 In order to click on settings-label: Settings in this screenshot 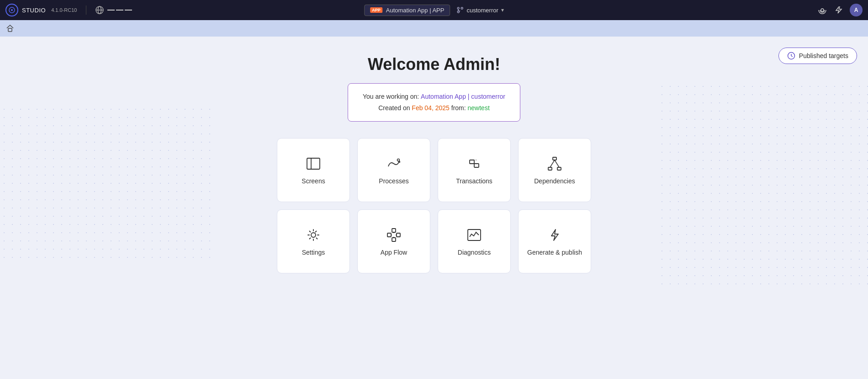, I will do `click(313, 252)`.